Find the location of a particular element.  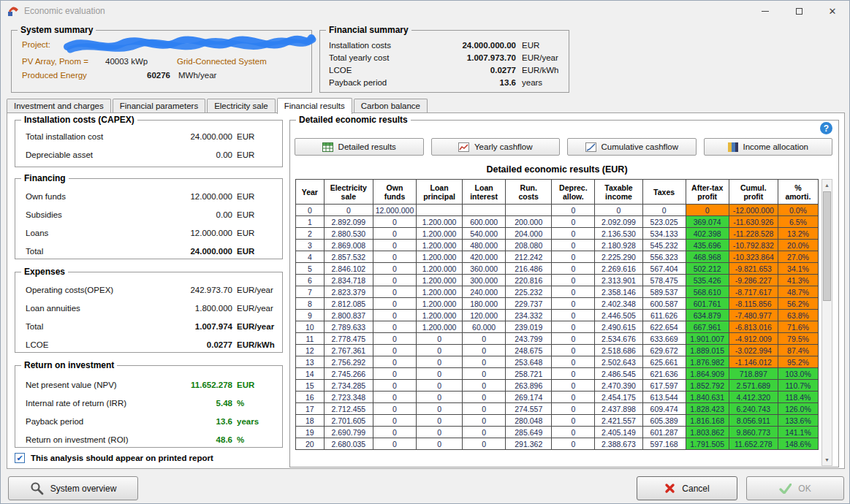

help-icon: ? is located at coordinates (826, 129).